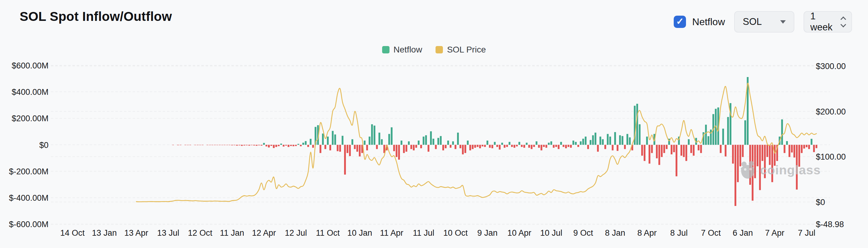 The height and width of the screenshot is (248, 868). I want to click on svg-text: $300.00, so click(831, 66).